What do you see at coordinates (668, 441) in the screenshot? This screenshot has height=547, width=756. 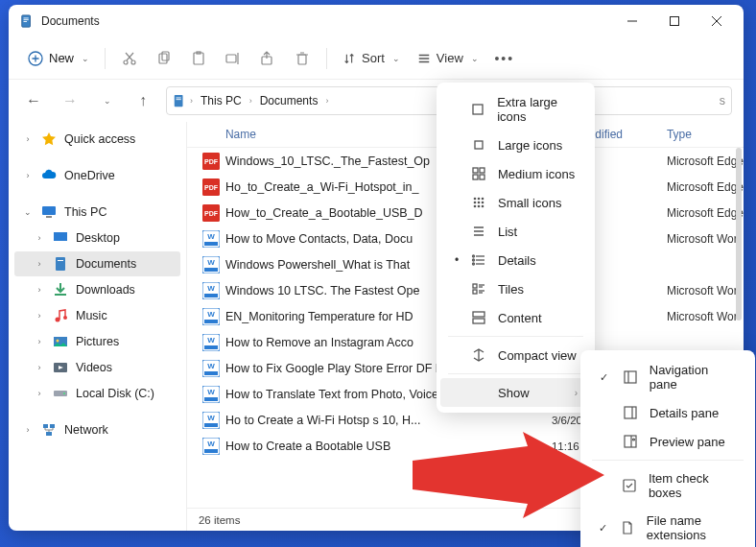 I see `show-preview-pane: Preview pane` at bounding box center [668, 441].